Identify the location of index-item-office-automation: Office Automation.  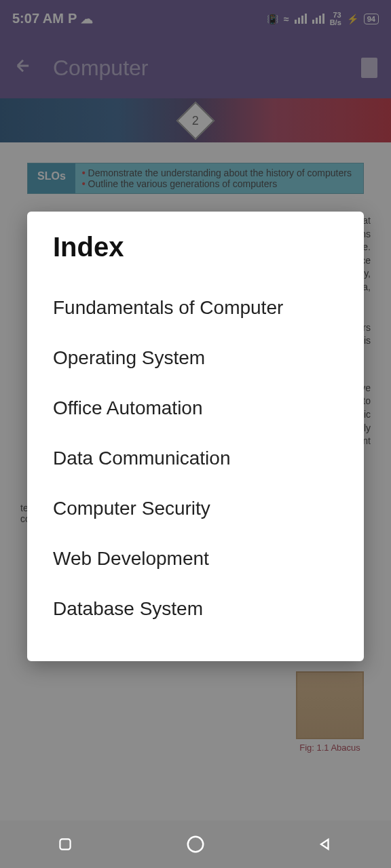
(196, 408).